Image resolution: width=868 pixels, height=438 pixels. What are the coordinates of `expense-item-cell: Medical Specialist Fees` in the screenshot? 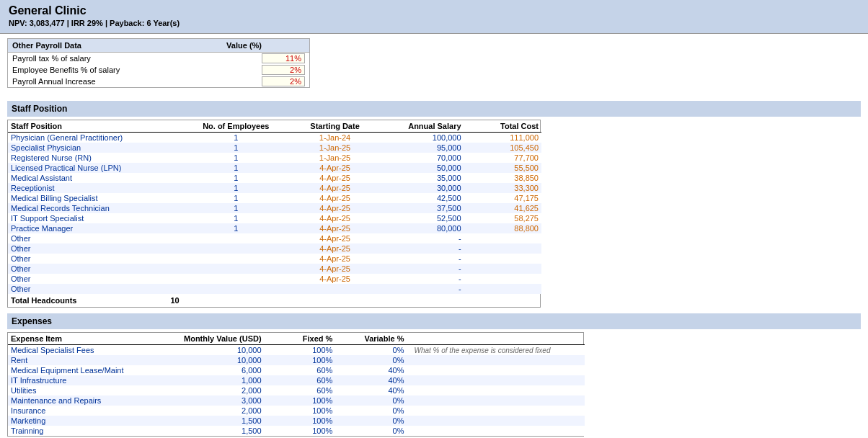 It's located at (79, 350).